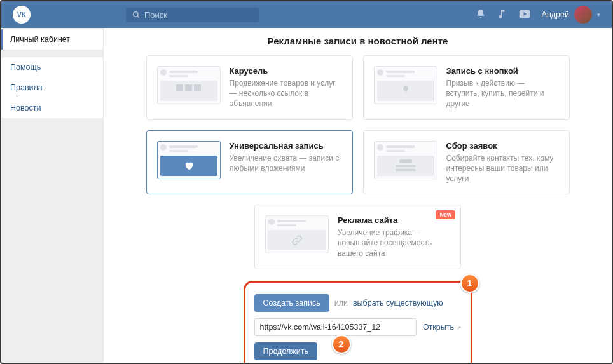 This screenshot has height=364, width=613. Describe the element at coordinates (357, 42) in the screenshot. I see `page-title: Рекламные записи в новостной ленте` at that location.